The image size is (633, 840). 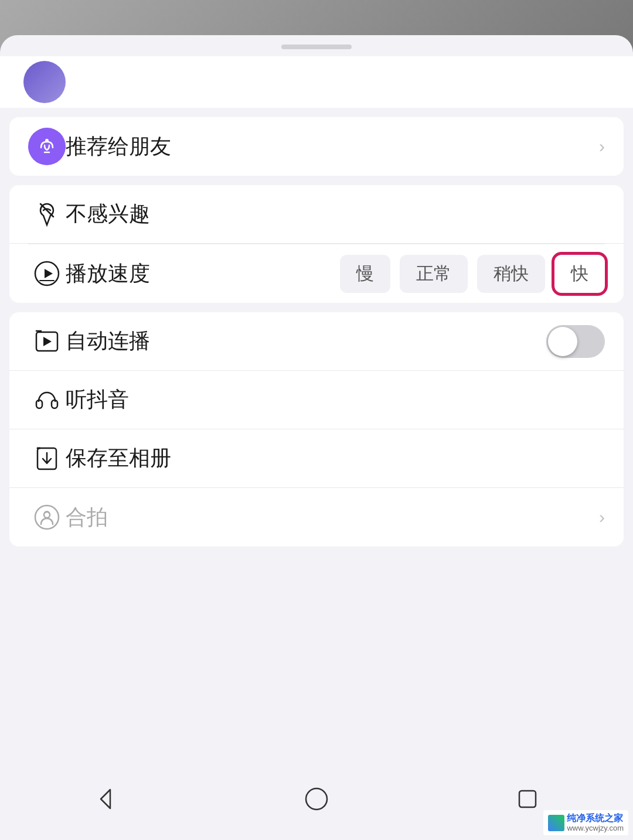 I want to click on listen-label: 听抖音, so click(x=335, y=399).